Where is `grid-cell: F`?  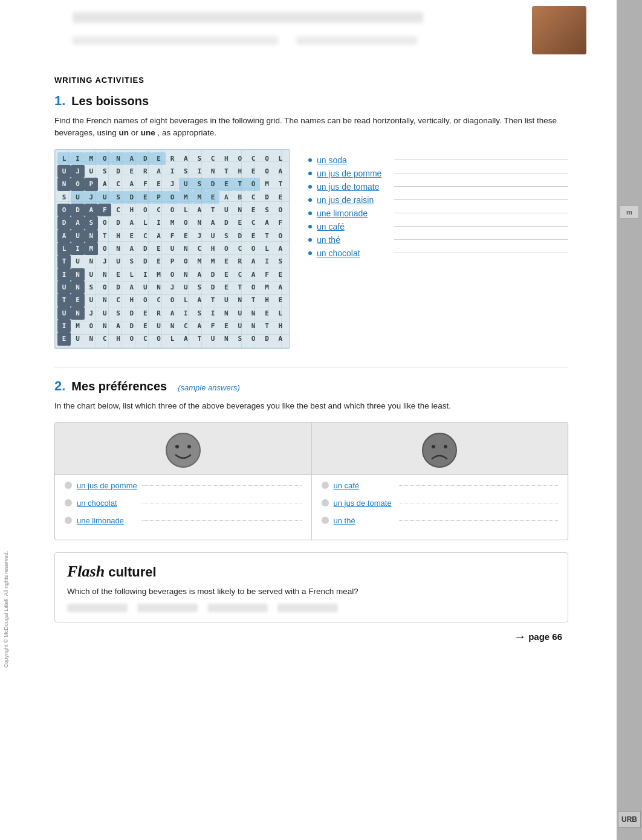 grid-cell: F is located at coordinates (172, 236).